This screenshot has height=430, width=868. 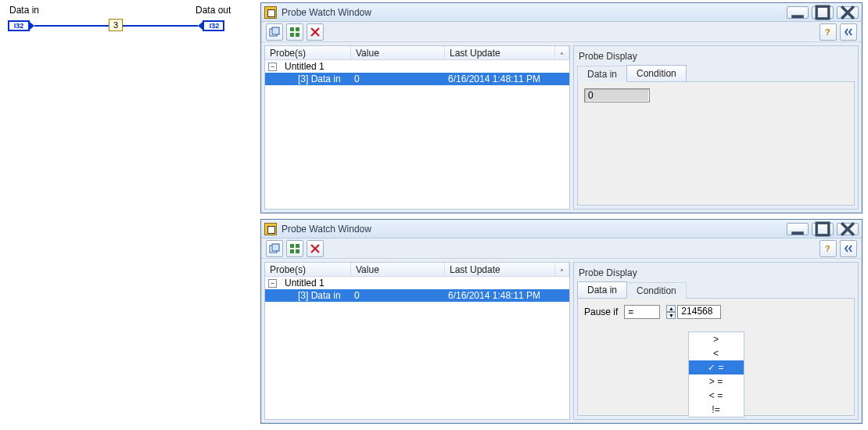 I want to click on op-ge: > =, so click(x=716, y=382).